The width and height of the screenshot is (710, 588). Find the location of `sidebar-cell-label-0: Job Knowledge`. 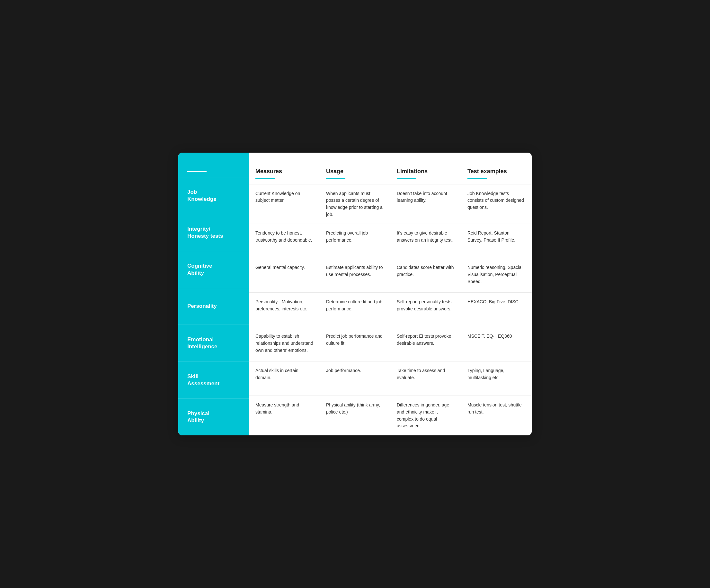

sidebar-cell-label-0: Job Knowledge is located at coordinates (202, 196).